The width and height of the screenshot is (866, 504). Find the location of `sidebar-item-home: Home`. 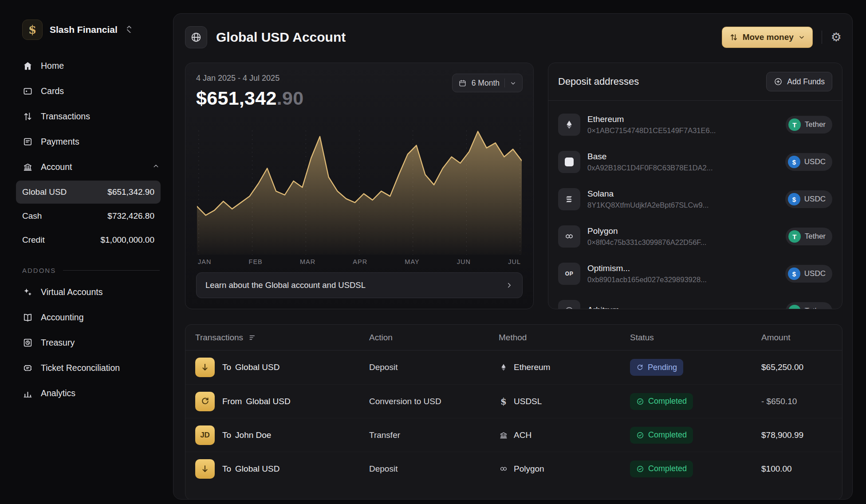

sidebar-item-home: Home is located at coordinates (87, 66).